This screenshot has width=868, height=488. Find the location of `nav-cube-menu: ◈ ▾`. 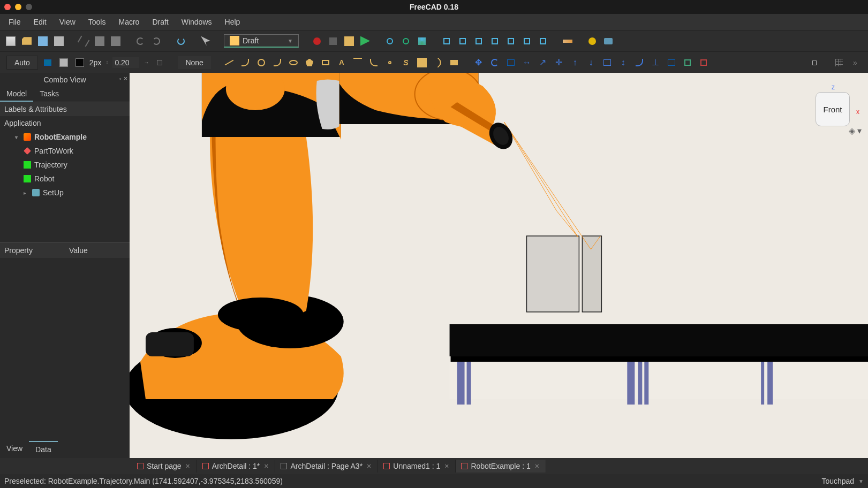

nav-cube-menu: ◈ ▾ is located at coordinates (855, 131).